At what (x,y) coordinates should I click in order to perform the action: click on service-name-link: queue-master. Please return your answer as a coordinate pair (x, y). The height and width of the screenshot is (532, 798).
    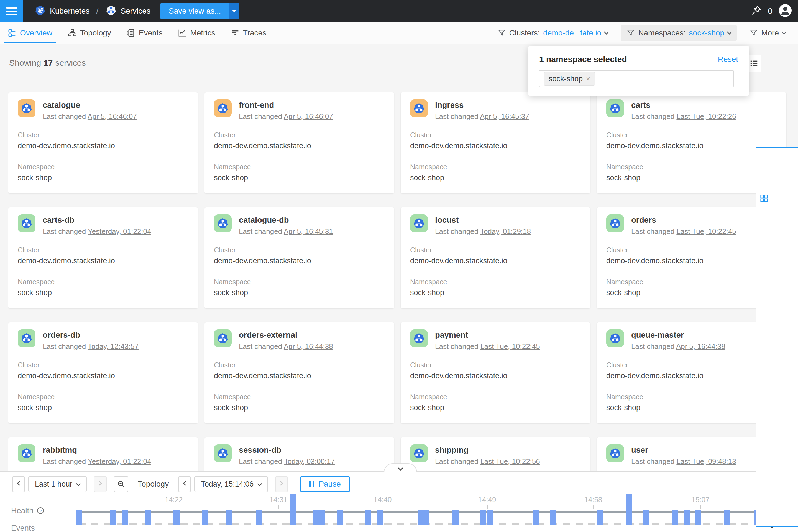
    Looking at the image, I should click on (658, 335).